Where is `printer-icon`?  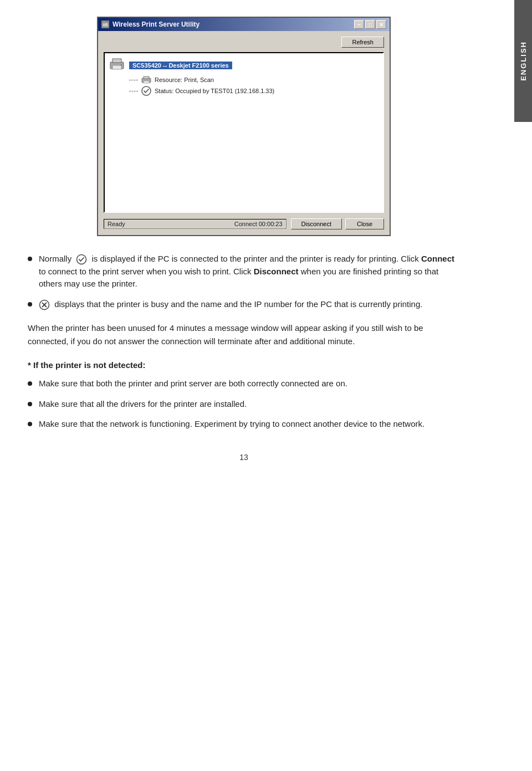
printer-icon is located at coordinates (117, 65).